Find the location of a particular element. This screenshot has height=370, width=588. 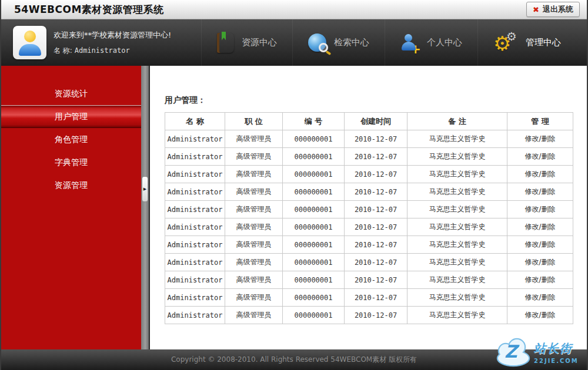

sidebar-item-resource-stats: 资源统计 is located at coordinates (71, 94).